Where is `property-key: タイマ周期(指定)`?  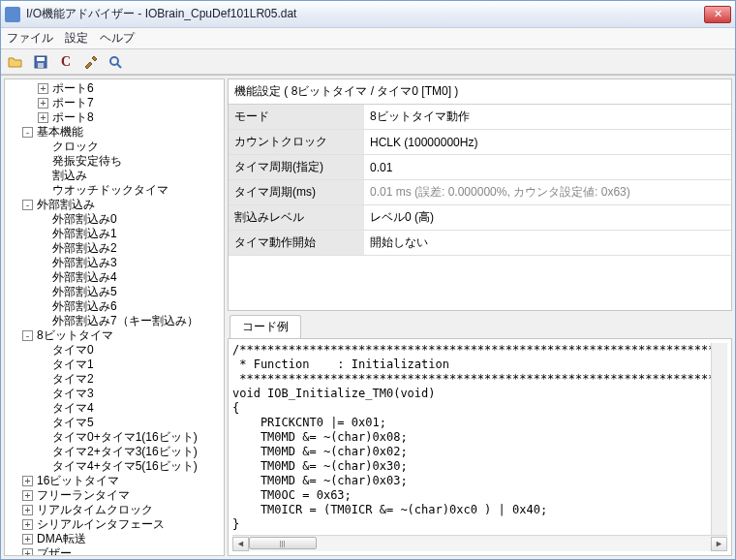
property-key: タイマ周期(指定) is located at coordinates (296, 168).